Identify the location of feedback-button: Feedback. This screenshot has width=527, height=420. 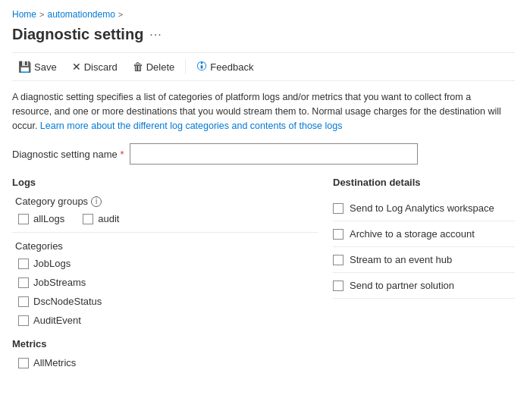
(224, 67).